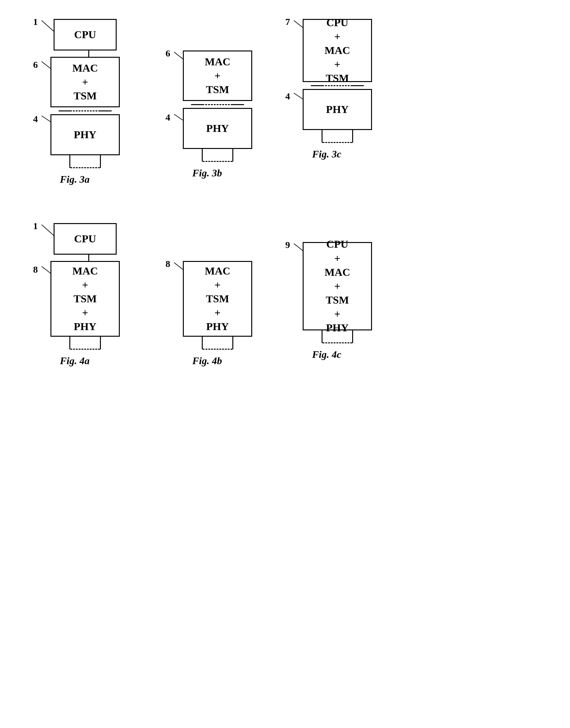  I want to click on cpu-label-3a: CPU, so click(85, 35).